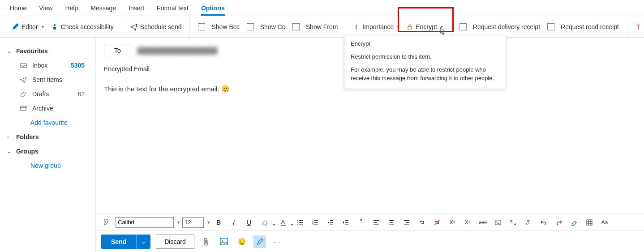  What do you see at coordinates (559, 222) in the screenshot?
I see `redo-button` at bounding box center [559, 222].